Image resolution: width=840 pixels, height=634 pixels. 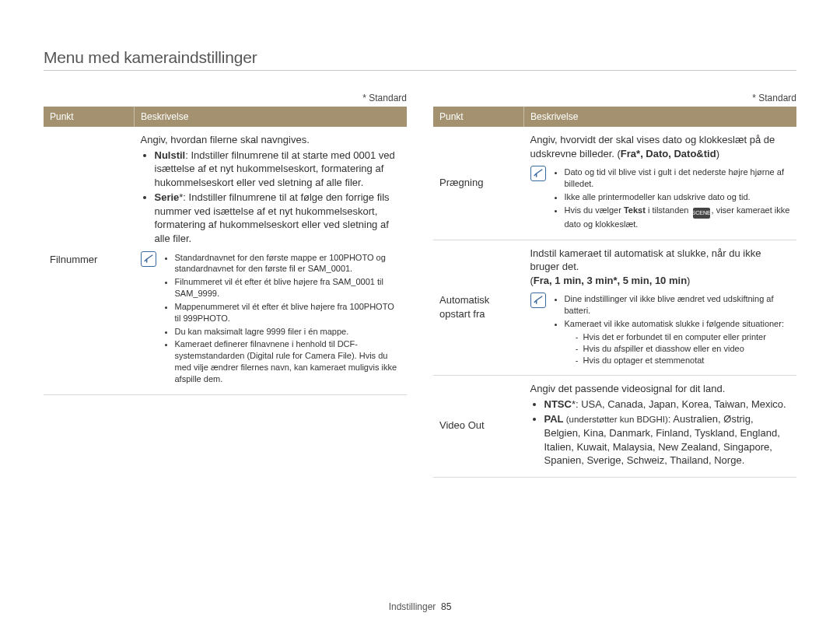 What do you see at coordinates (278, 218) in the screenshot?
I see `list-item: Serie*: Indstiller filnumrene til at føl…` at bounding box center [278, 218].